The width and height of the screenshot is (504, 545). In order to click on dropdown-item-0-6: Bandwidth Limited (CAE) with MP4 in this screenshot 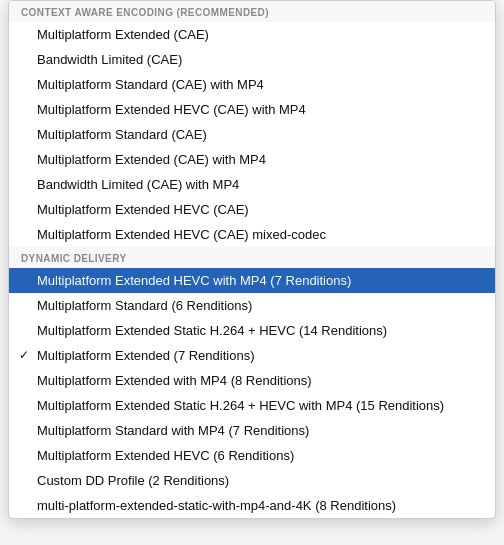, I will do `click(252, 184)`.